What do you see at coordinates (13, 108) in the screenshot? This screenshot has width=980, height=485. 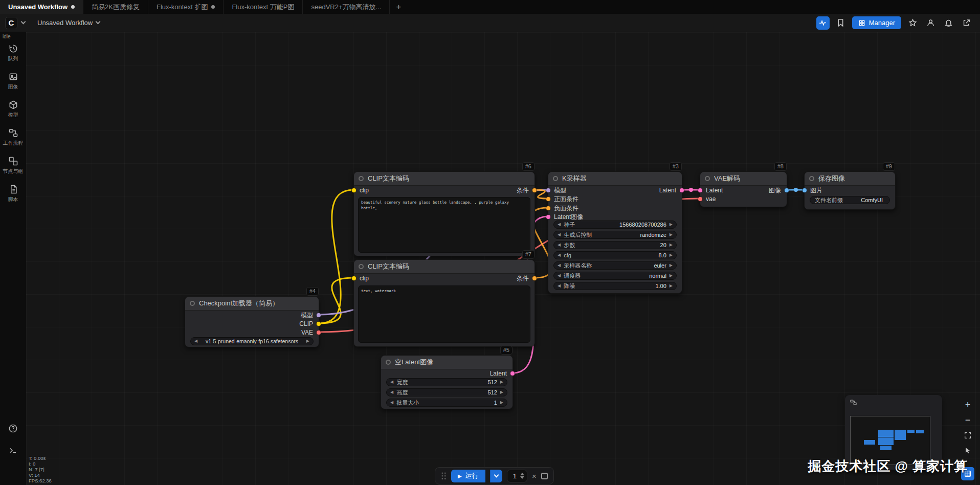 I see `sidebar-item-models: 模型` at bounding box center [13, 108].